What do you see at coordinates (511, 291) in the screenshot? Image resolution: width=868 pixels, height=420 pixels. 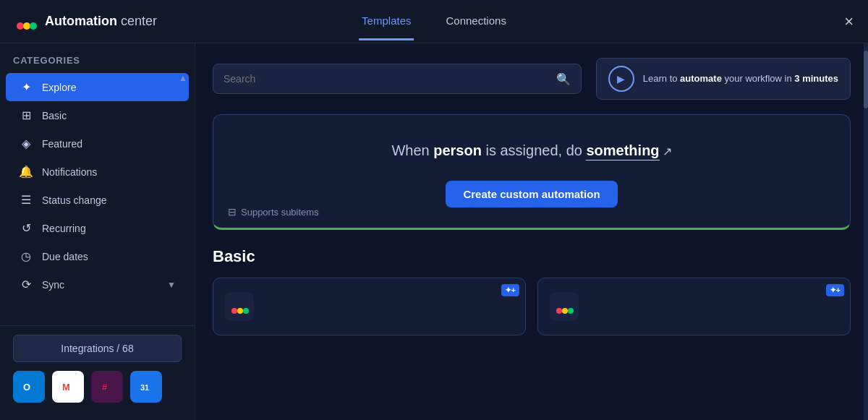 I see `ai-badge-1: ✦+` at bounding box center [511, 291].